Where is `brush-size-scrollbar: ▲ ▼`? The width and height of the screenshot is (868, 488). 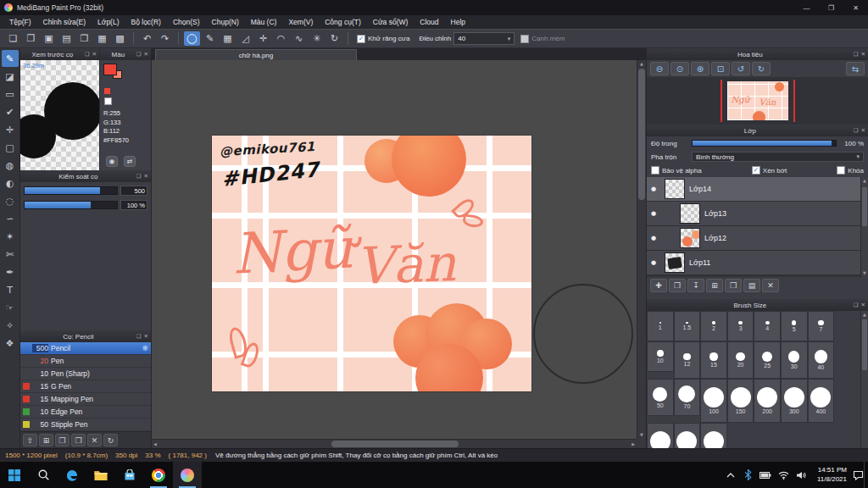
brush-size-scrollbar: ▲ ▼ is located at coordinates (865, 389).